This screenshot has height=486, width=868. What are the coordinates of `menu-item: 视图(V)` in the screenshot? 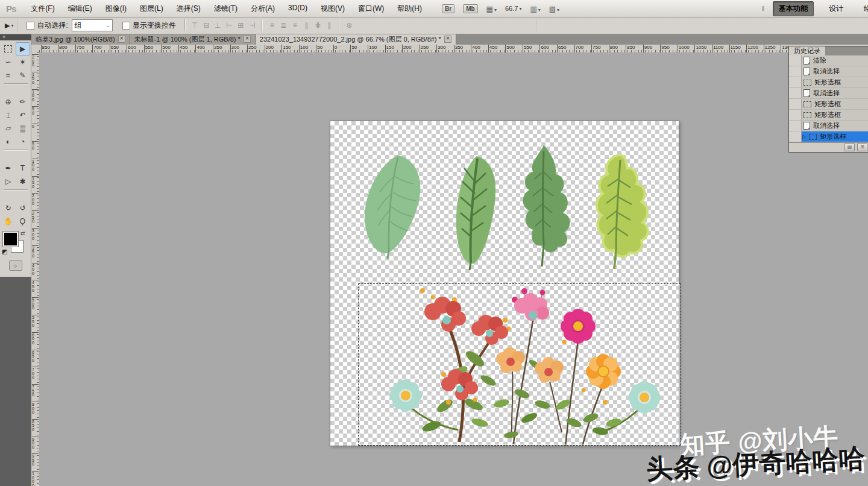 It's located at (333, 8).